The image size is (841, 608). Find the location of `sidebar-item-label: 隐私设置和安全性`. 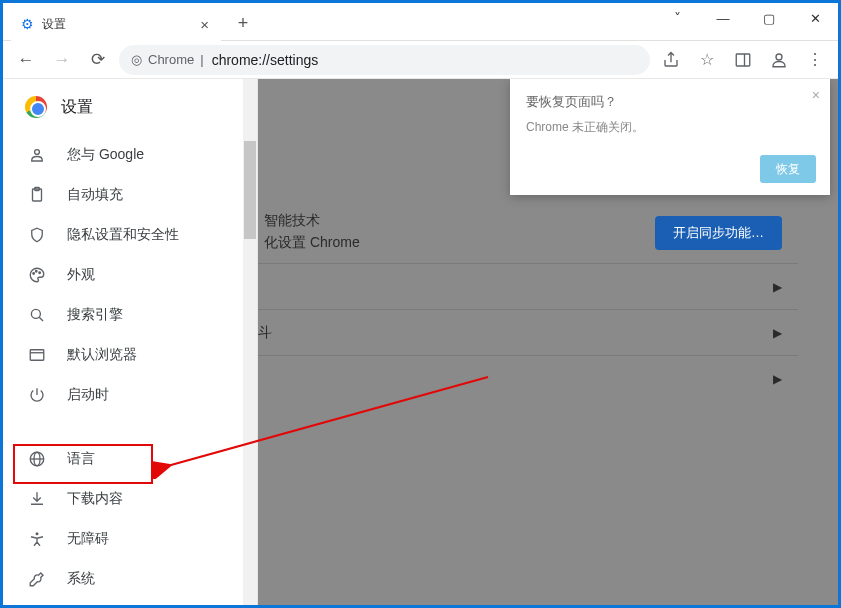

sidebar-item-label: 隐私设置和安全性 is located at coordinates (123, 235).